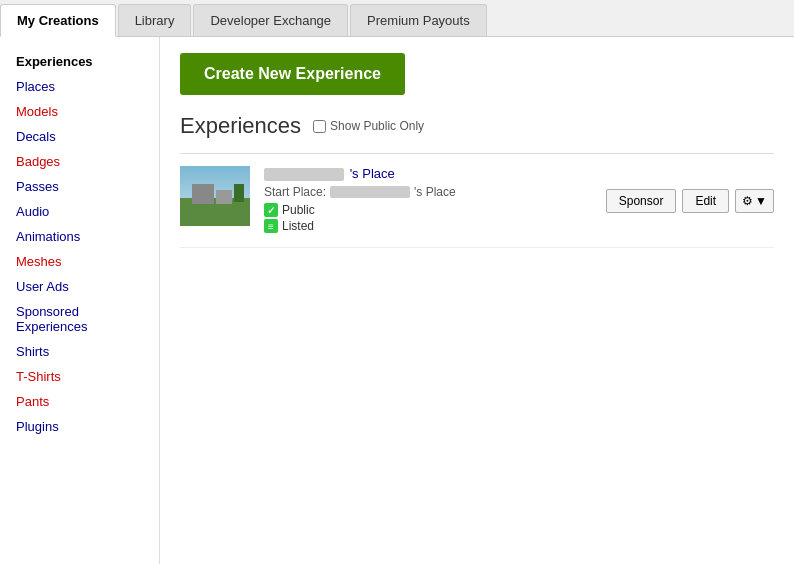 The width and height of the screenshot is (794, 564). What do you see at coordinates (215, 196) in the screenshot?
I see `experience-thumbnail` at bounding box center [215, 196].